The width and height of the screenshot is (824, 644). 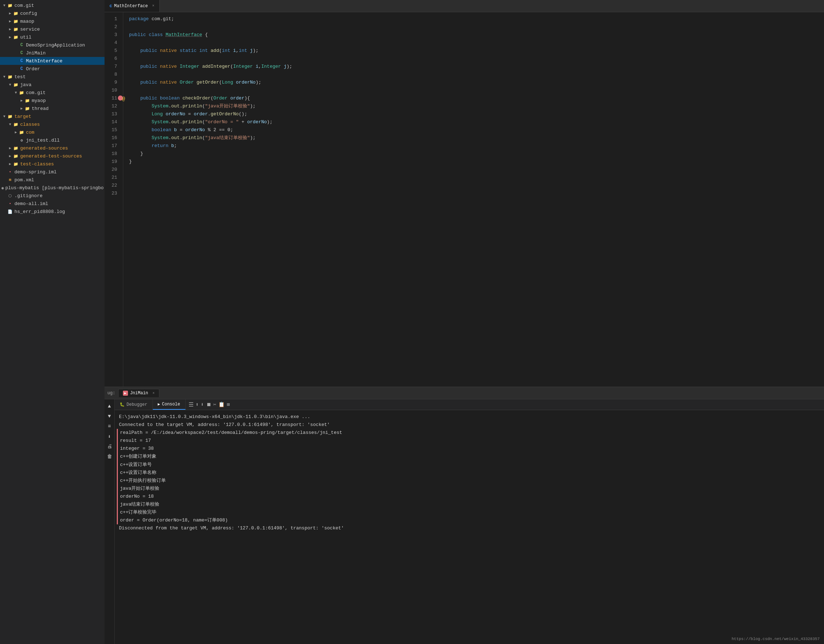 What do you see at coordinates (469, 473) in the screenshot?
I see `console-line-7: c++设置订单名称` at bounding box center [469, 473].